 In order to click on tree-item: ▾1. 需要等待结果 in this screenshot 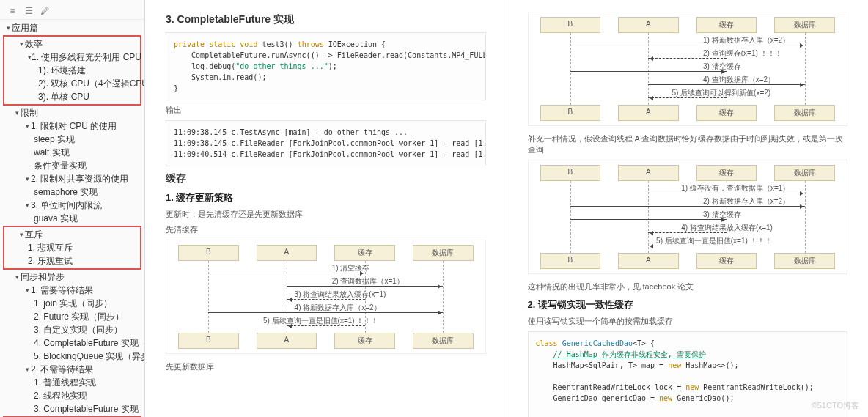, I will do `click(72, 290)`.